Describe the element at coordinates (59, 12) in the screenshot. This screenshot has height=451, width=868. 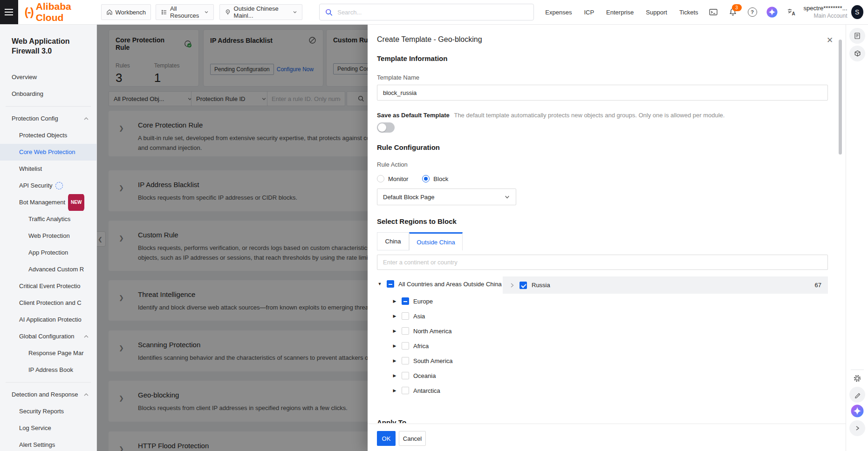
I see `alibaba-cloud-logo: (-) Alibaba Cloud` at that location.